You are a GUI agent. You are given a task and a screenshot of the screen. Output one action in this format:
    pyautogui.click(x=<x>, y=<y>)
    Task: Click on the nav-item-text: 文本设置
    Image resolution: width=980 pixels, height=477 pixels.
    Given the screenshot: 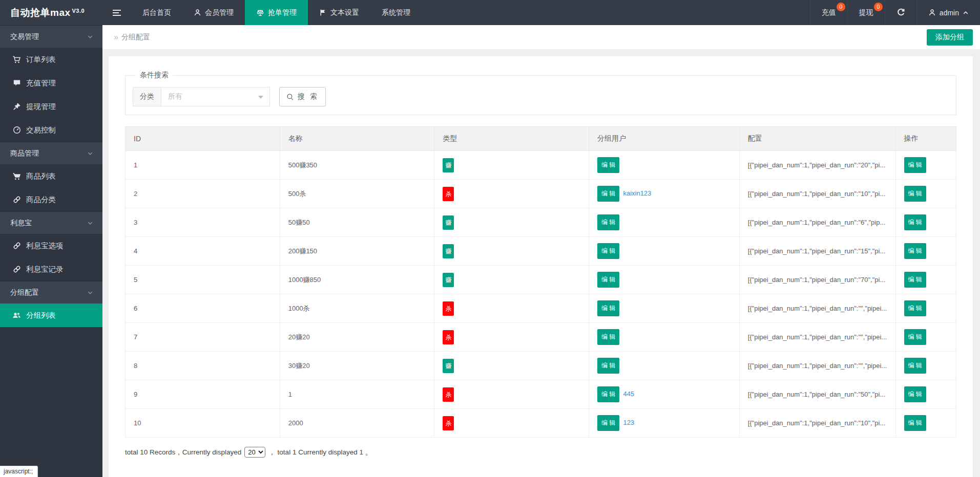 What is the action you would take?
    pyautogui.click(x=339, y=12)
    